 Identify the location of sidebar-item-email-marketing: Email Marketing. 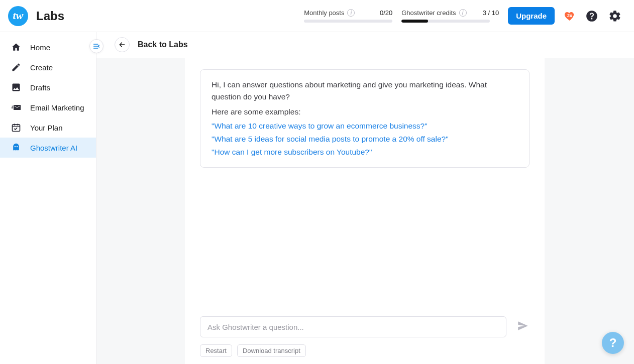
(48, 107).